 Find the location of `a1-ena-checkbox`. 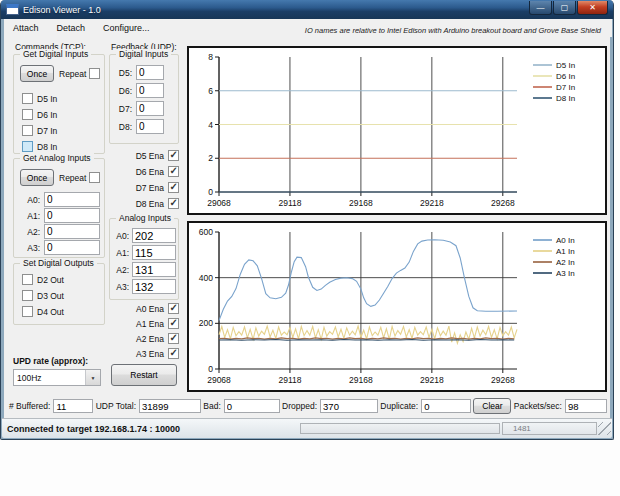

a1-ena-checkbox is located at coordinates (174, 324).